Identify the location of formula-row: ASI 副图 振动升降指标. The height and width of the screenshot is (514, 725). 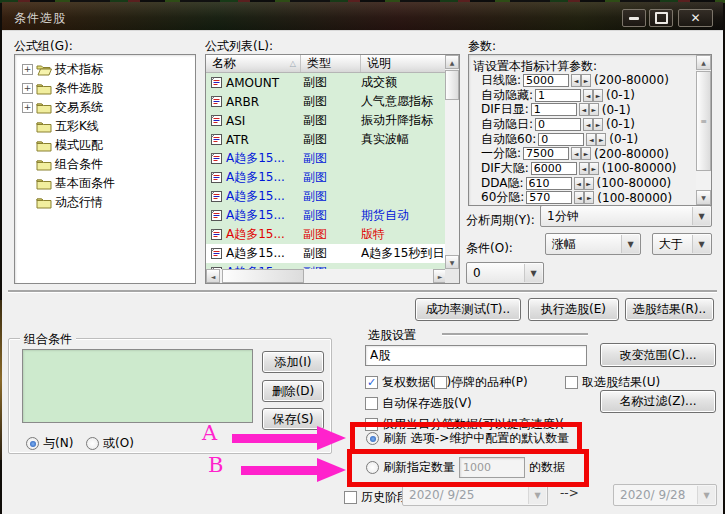
(326, 120).